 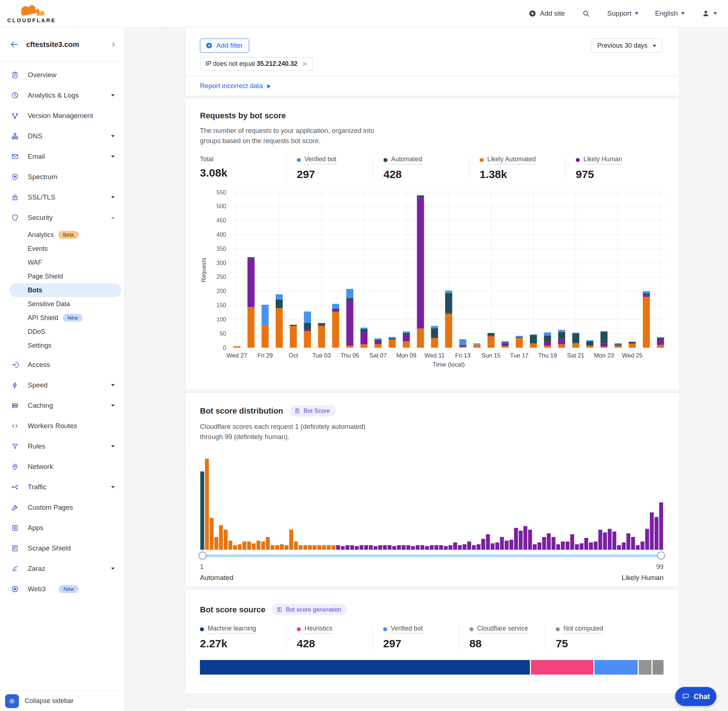 What do you see at coordinates (62, 249) in the screenshot?
I see `sidebar-item-events: Events` at bounding box center [62, 249].